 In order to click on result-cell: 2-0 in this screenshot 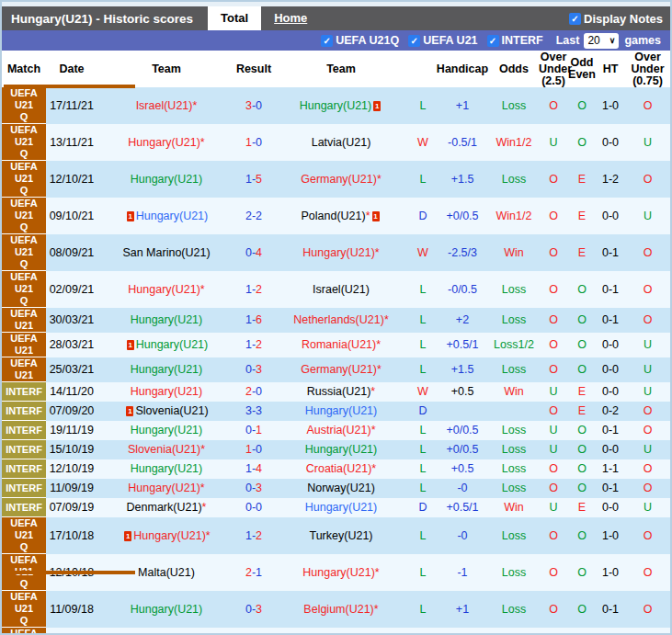, I will do `click(254, 391)`.